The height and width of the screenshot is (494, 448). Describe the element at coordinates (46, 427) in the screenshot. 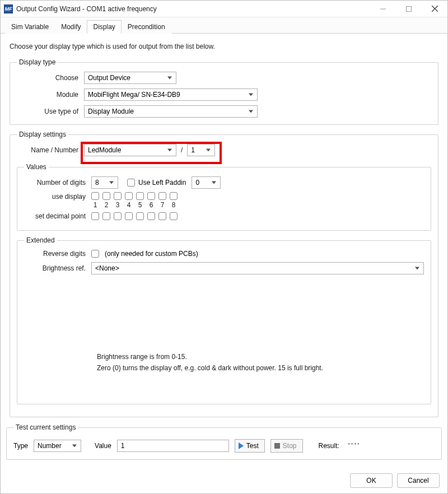

I see `legend-test: Test current settings` at that location.